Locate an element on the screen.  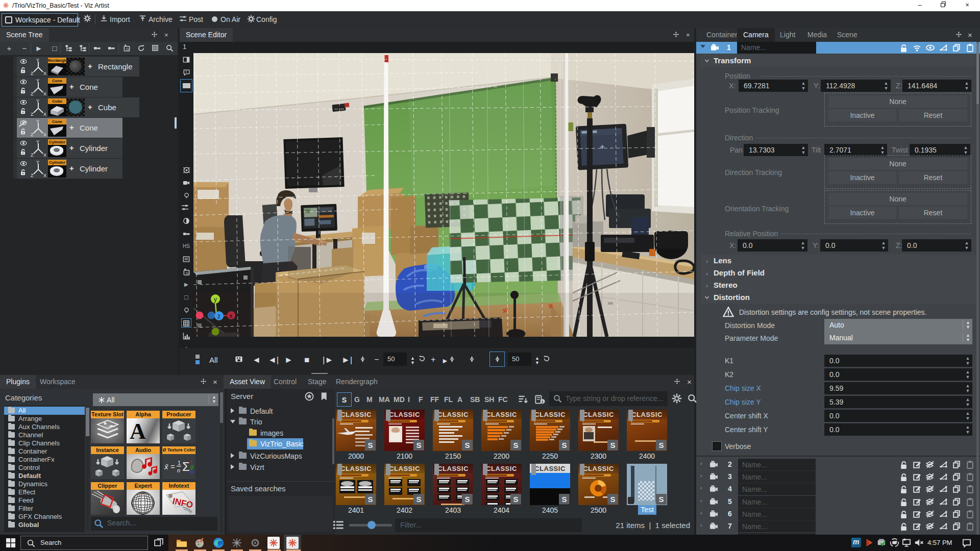
svg-text: z is located at coordinates (219, 316).